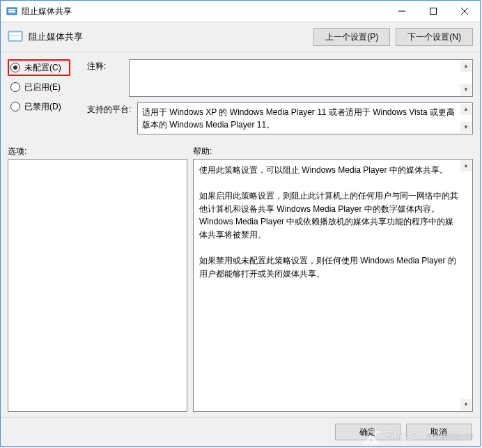 The width and height of the screenshot is (482, 448). I want to click on radio-disabled: 已禁用(D), so click(47, 107).